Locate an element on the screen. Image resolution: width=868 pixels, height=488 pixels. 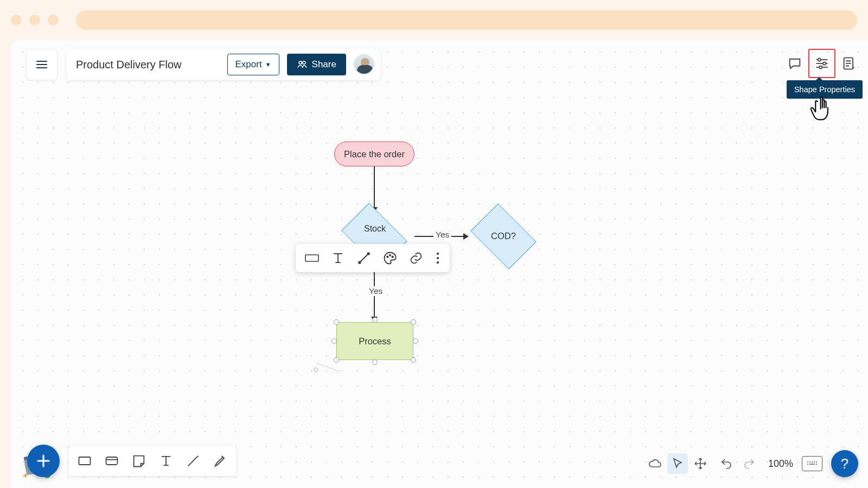
menu-button is located at coordinates (42, 65).